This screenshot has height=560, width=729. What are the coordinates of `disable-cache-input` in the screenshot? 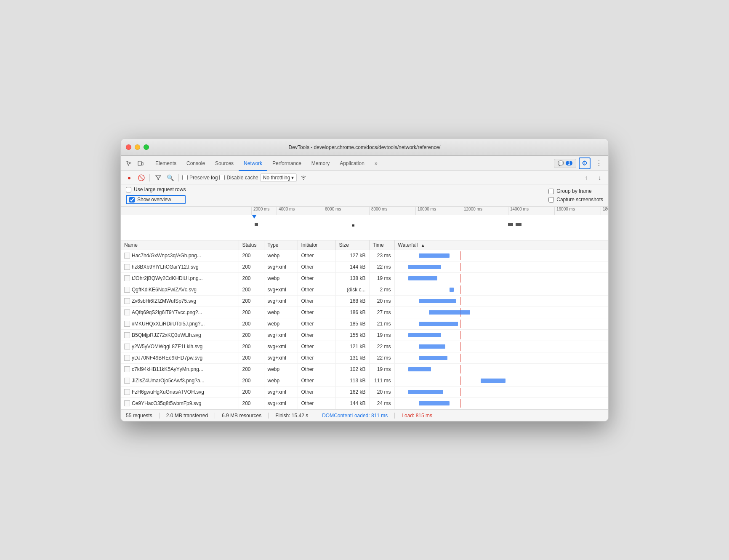 It's located at (222, 178).